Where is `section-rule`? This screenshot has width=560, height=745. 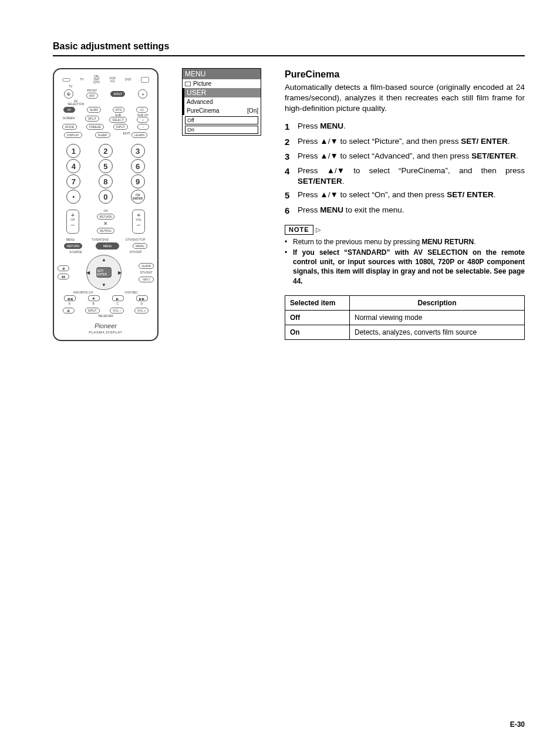 section-rule is located at coordinates (289, 56).